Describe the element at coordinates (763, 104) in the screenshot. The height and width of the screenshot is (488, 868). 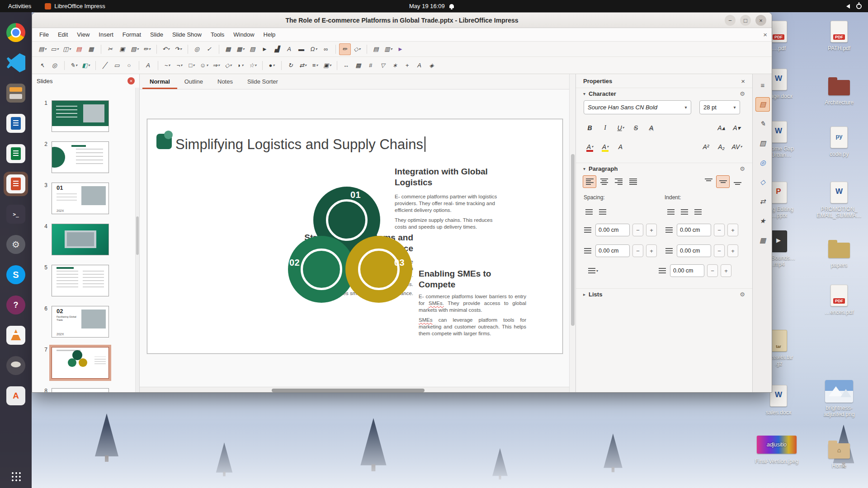
I see `properties-deck-icon: ▤` at that location.